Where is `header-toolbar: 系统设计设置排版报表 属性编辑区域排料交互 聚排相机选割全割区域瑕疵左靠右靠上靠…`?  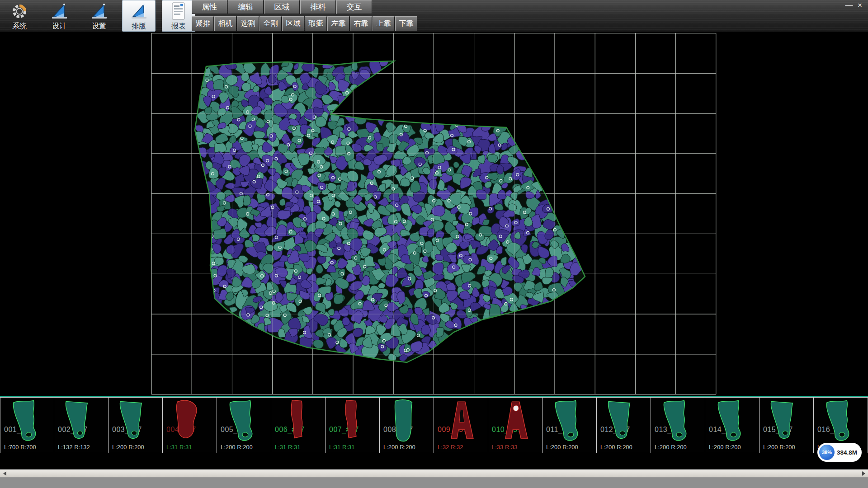 header-toolbar: 系统设计设置排版报表 属性编辑区域排料交互 聚排相机选割全割区域瑕疵左靠右靠上靠… is located at coordinates (434, 16).